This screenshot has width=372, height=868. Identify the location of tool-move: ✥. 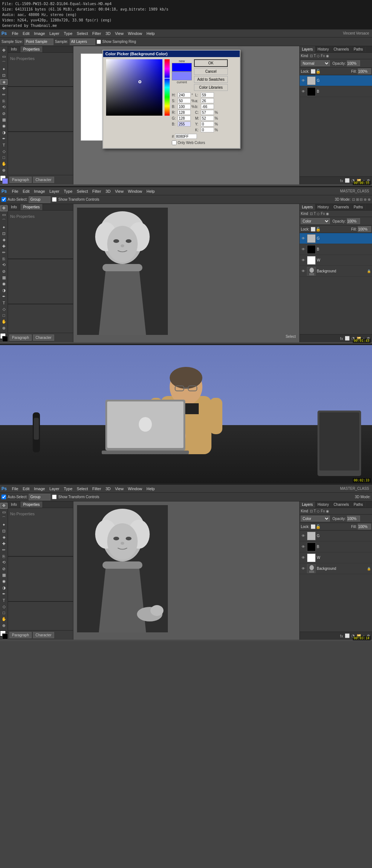
(4, 50).